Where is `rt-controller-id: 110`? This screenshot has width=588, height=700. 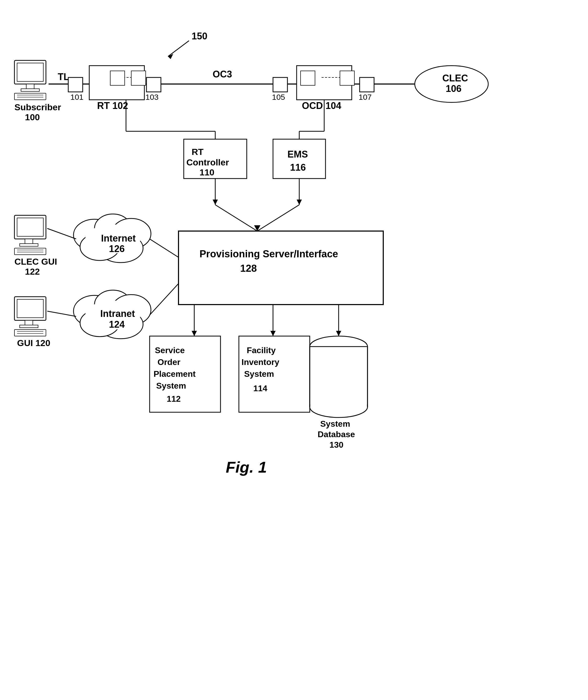 rt-controller-id: 110 is located at coordinates (207, 172).